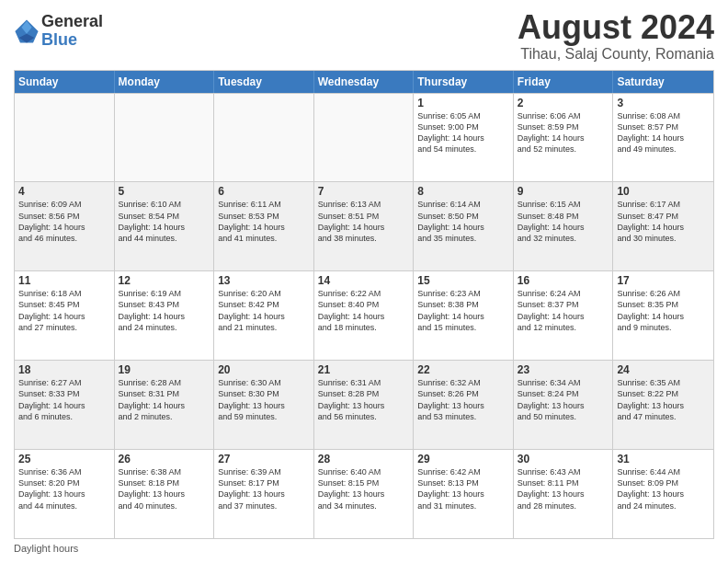 The image size is (728, 563). What do you see at coordinates (651, 310) in the screenshot?
I see `cell-content: Sunrise: 6:26 AM Sunset: 8:35 PM Dayligh…` at bounding box center [651, 310].